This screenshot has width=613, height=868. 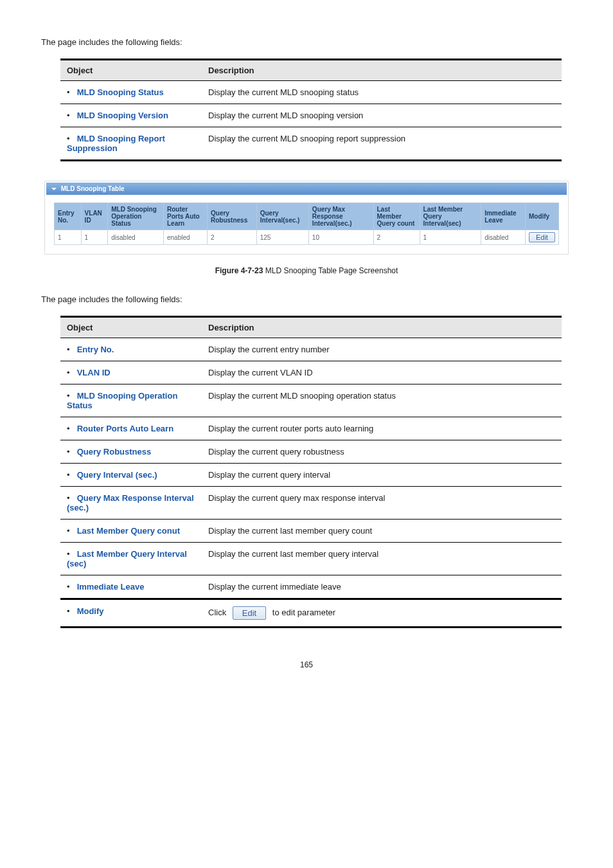 What do you see at coordinates (116, 143) in the screenshot?
I see `object-label: MLD Snooping Report Suppression` at bounding box center [116, 143].